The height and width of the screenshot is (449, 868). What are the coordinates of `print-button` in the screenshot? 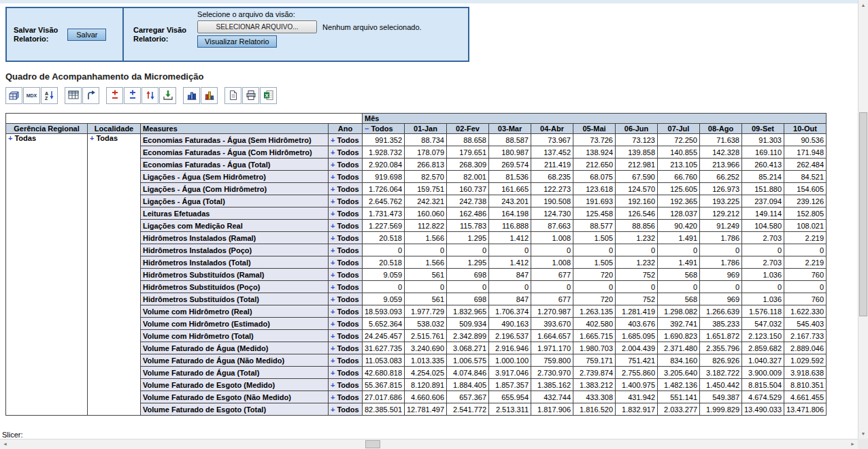 It's located at (250, 95).